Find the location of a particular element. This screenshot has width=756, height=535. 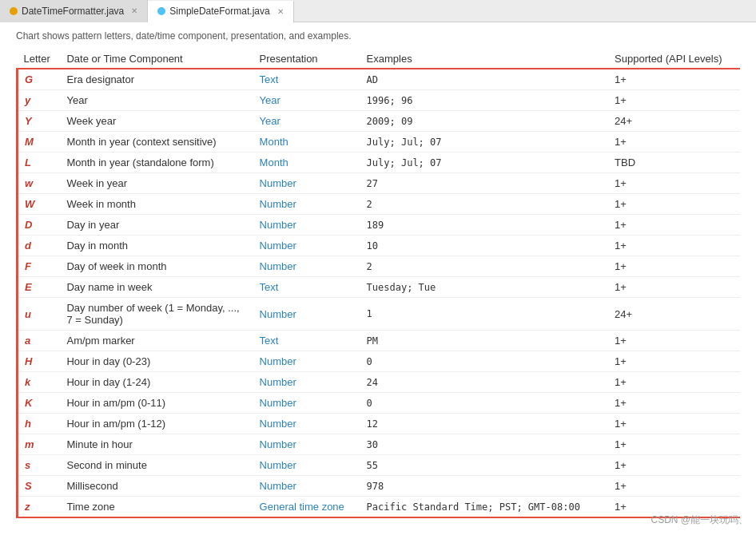

cell-letter: Y is located at coordinates (39, 121).